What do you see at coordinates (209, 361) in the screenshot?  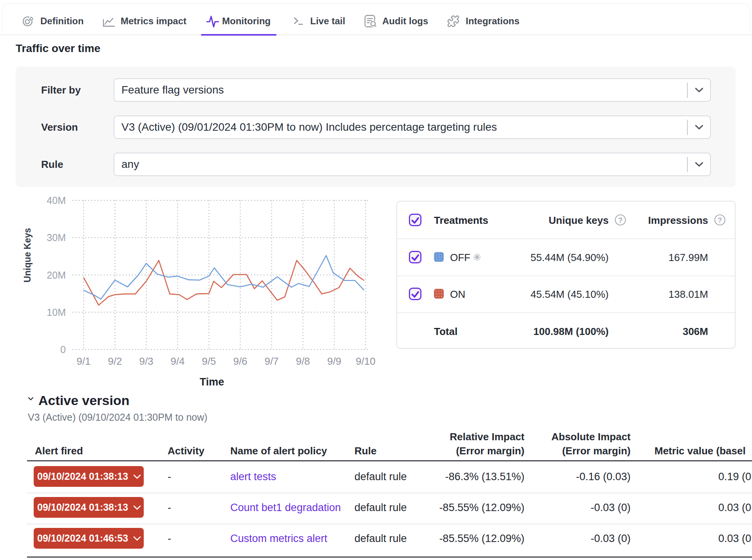 I see `svg-text: 9/5` at bounding box center [209, 361].